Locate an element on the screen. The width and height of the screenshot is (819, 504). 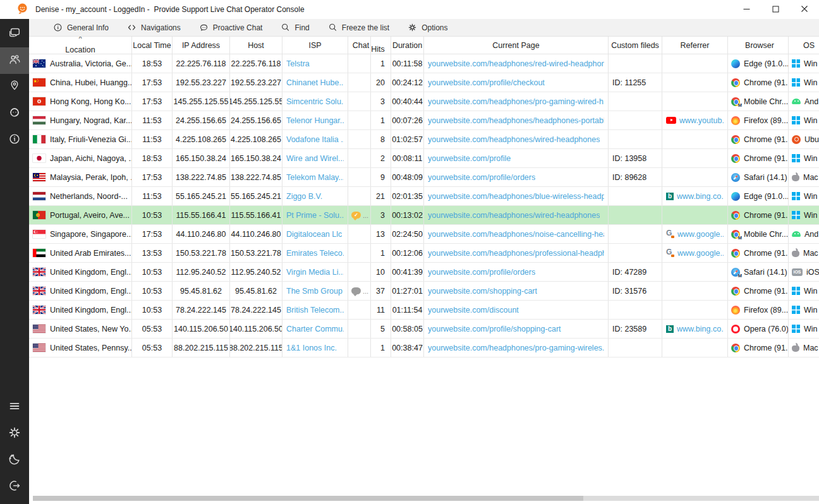
visitor-row: Hungary, Nograd, Kar...11:5324.255.156.6… is located at coordinates (424, 121).